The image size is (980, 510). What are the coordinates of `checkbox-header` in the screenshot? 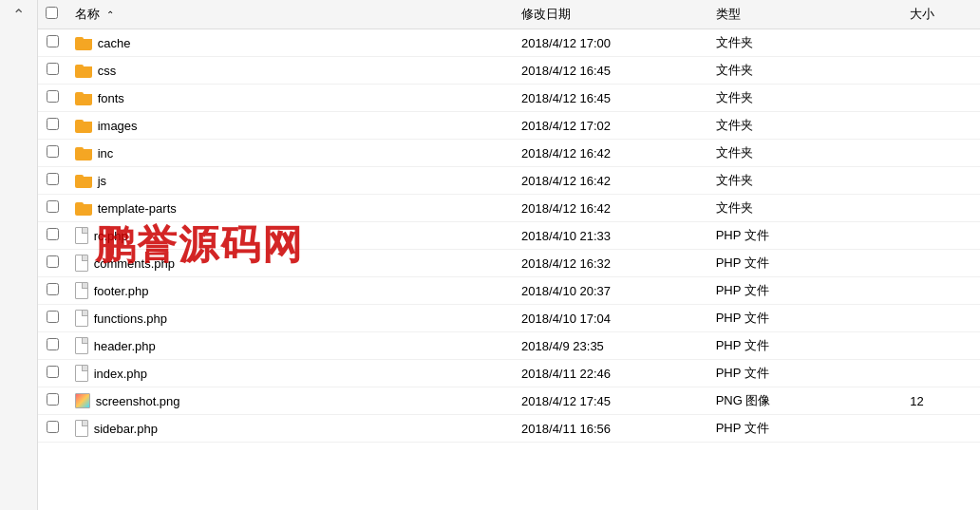 It's located at (53, 15).